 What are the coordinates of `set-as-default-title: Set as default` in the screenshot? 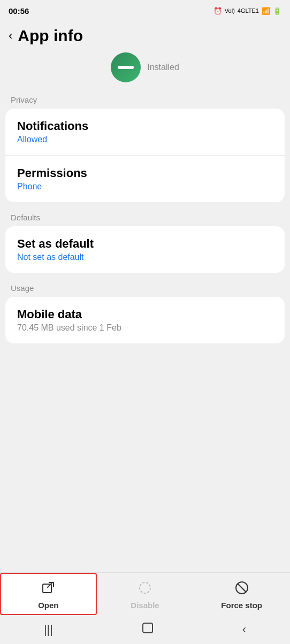 It's located at (145, 244).